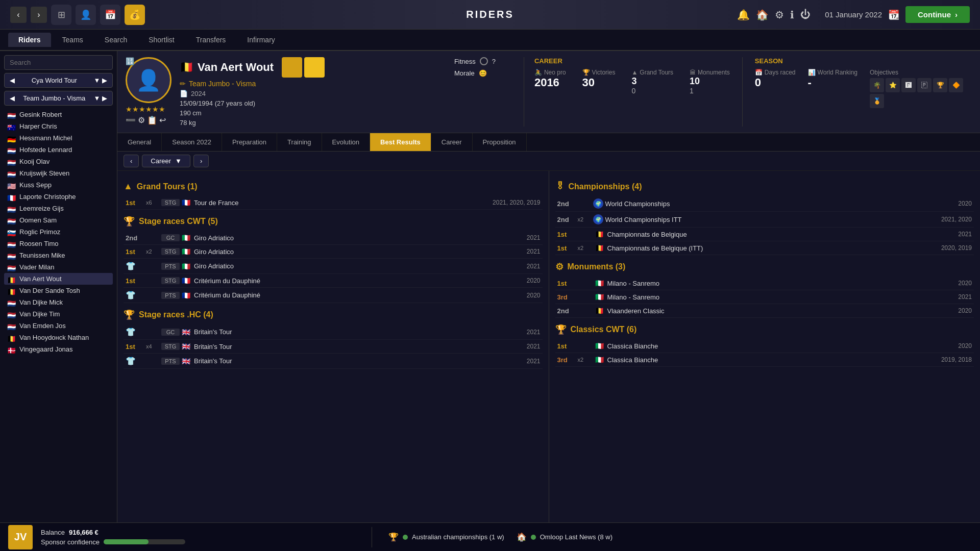 This screenshot has width=980, height=551. I want to click on tab-bestresults: Best Results, so click(401, 142).